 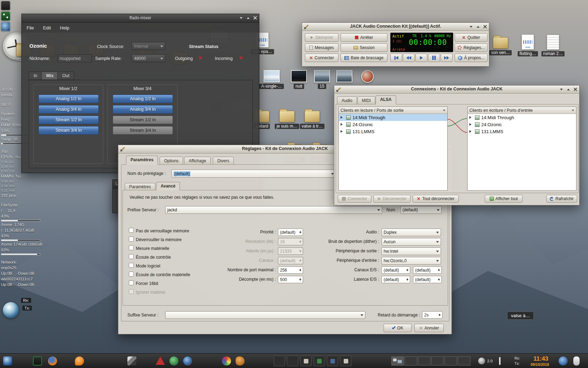 I want to click on disconnect-ports-button: Déconnecter, so click(x=392, y=199).